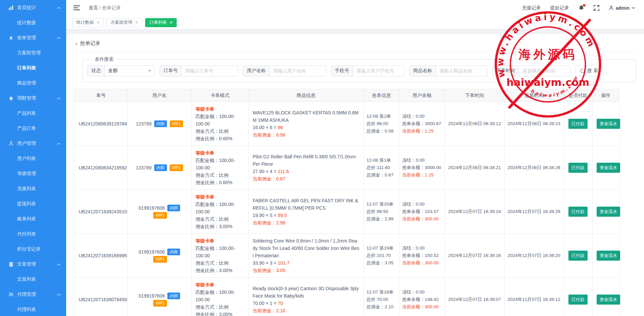 The height and width of the screenshot is (316, 644). What do you see at coordinates (589, 71) in the screenshot?
I see `search-button: 搜 索` at bounding box center [589, 71].